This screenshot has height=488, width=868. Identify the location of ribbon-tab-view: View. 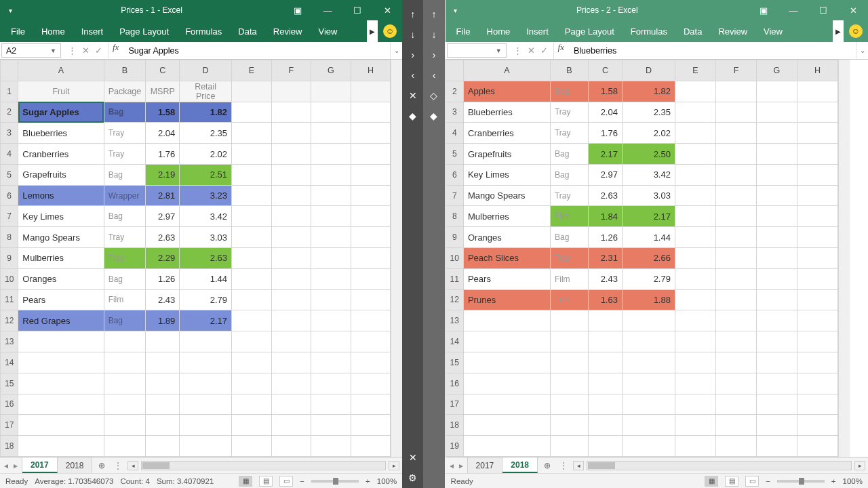
(328, 31).